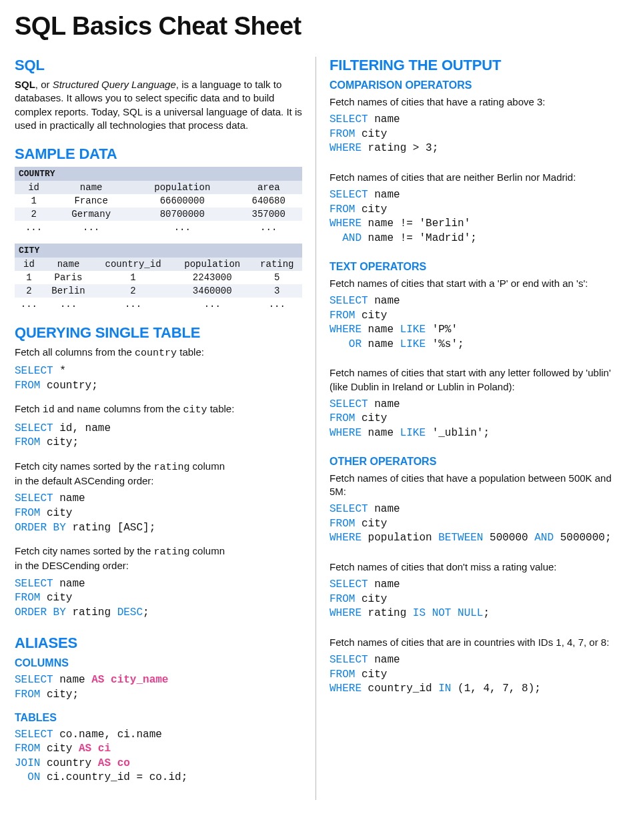 The width and height of the screenshot is (631, 840). I want to click on filter-desc-3: Fetch names of cities that start with a …, so click(473, 284).